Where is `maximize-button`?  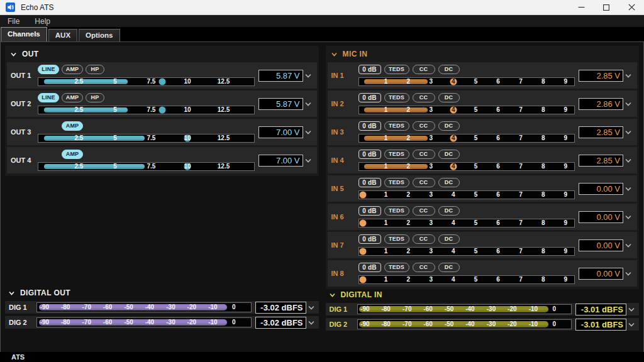
maximize-button is located at coordinates (606, 8).